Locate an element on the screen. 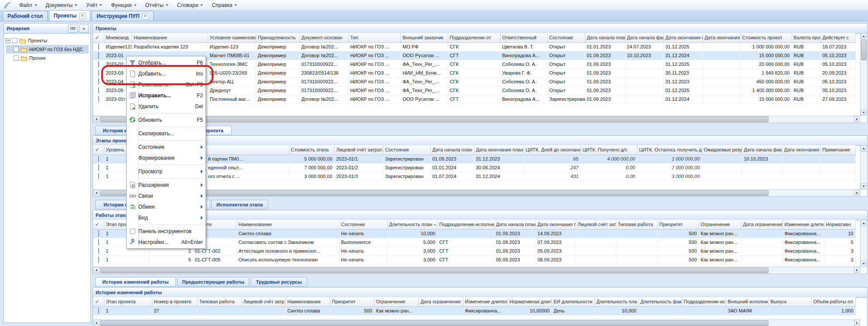 The image size is (868, 326). cell: 01.09.2023 is located at coordinates (452, 159).